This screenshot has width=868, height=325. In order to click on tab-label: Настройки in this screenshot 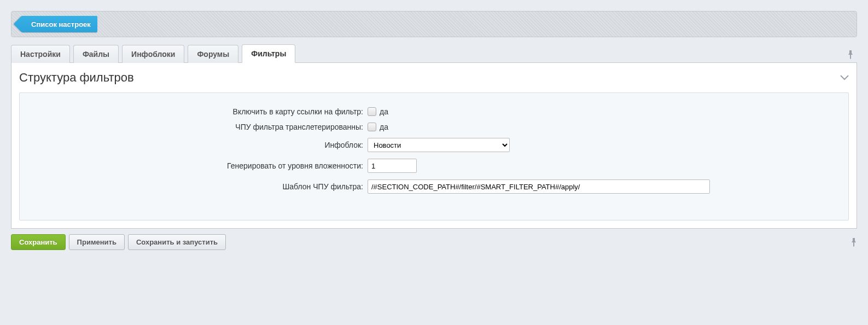, I will do `click(40, 54)`.